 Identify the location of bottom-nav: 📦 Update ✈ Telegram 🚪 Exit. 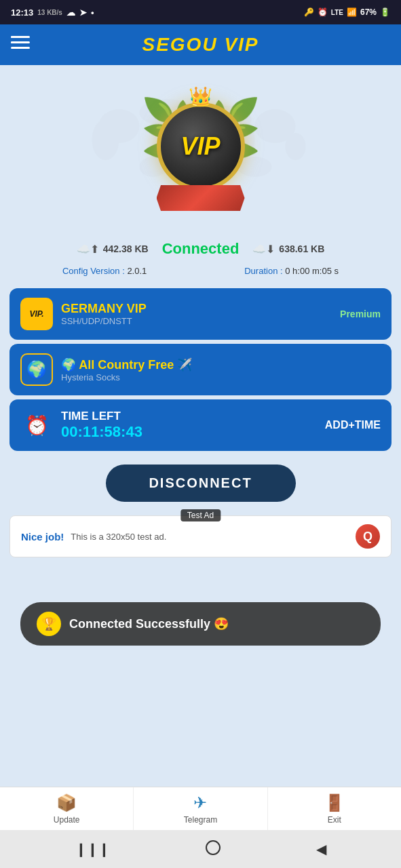
(201, 808).